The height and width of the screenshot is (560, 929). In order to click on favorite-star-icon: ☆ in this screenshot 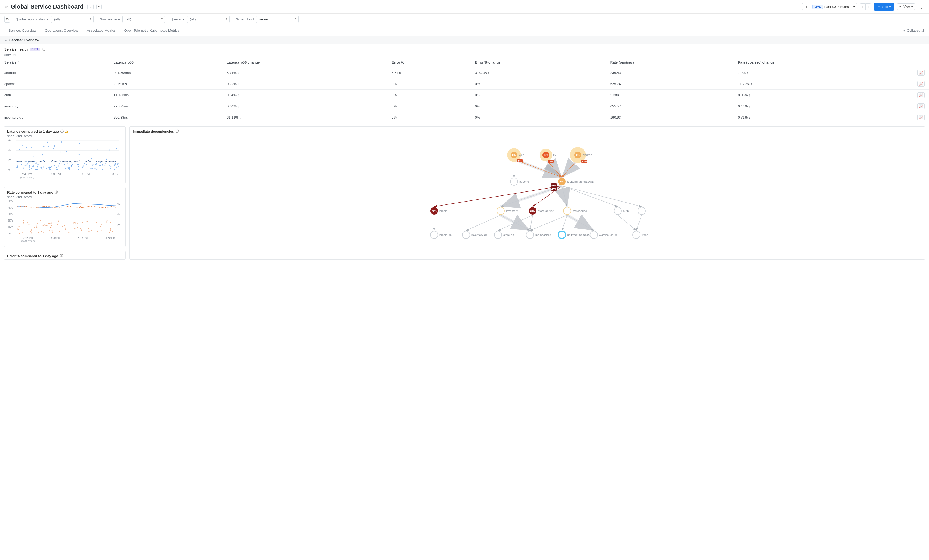, I will do `click(6, 7)`.